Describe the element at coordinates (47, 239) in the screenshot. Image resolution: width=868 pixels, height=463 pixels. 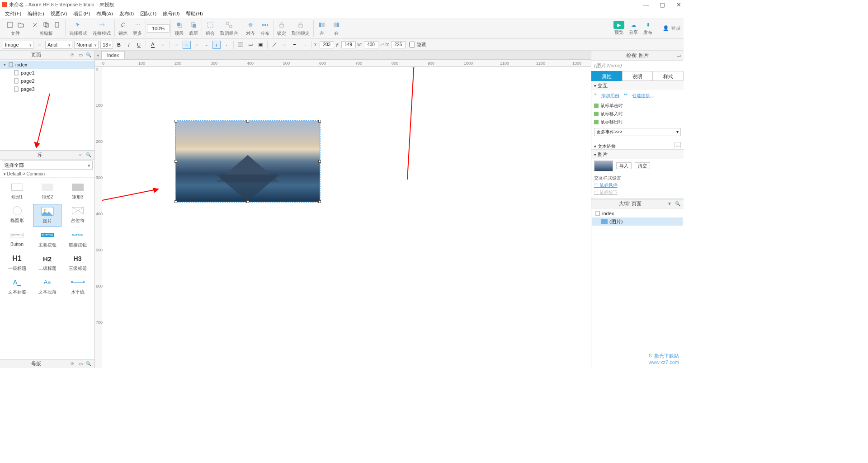
I see `widget-primary-button: BUTTON主要按钮` at that location.